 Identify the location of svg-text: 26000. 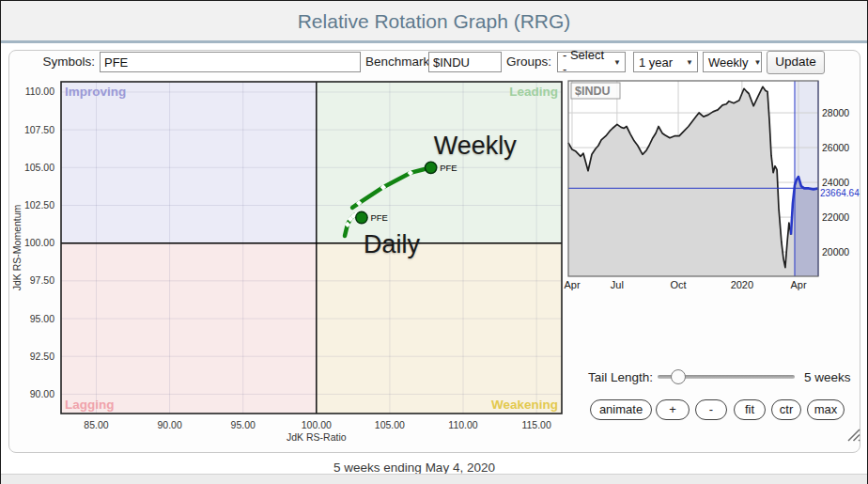
(836, 148).